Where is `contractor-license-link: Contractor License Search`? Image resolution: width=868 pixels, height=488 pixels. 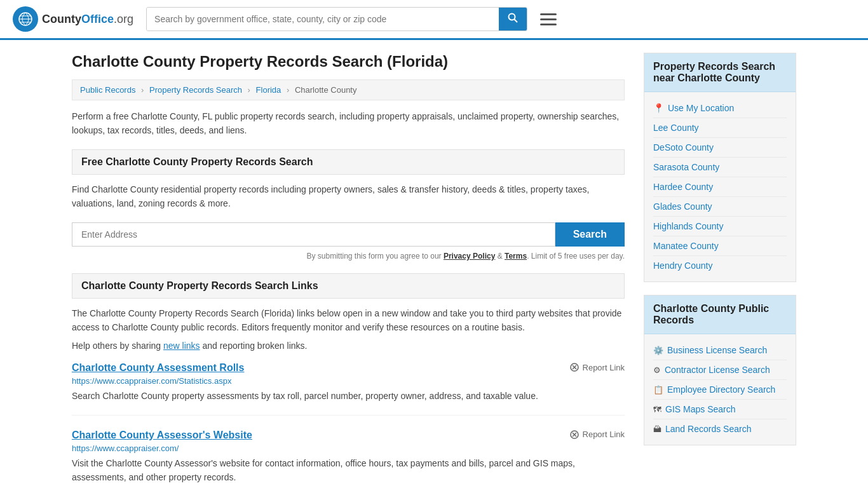
contractor-license-link: Contractor License Search is located at coordinates (717, 370).